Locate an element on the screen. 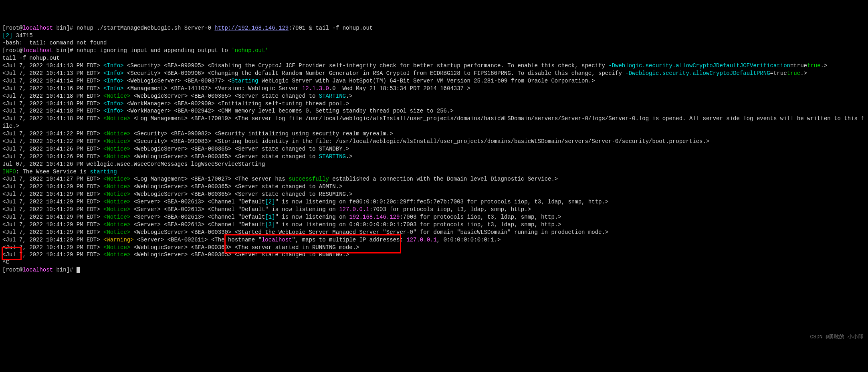 The width and height of the screenshot is (868, 372). ctrl-c: ^C is located at coordinates (6, 262).